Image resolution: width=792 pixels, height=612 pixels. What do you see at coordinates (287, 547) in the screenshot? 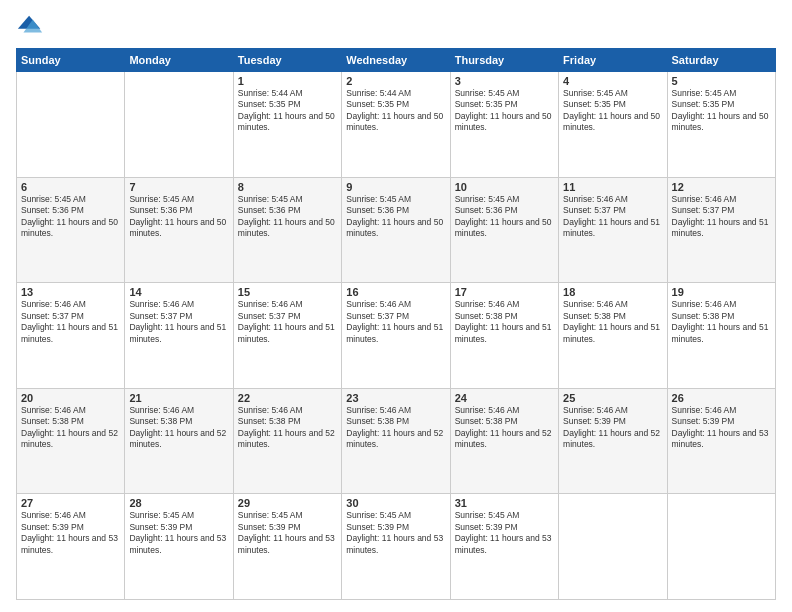
I see `calendar-cell: 29Sunrise: 5:45 AM Sunset: 5:39 PM Dayli…` at bounding box center [287, 547].